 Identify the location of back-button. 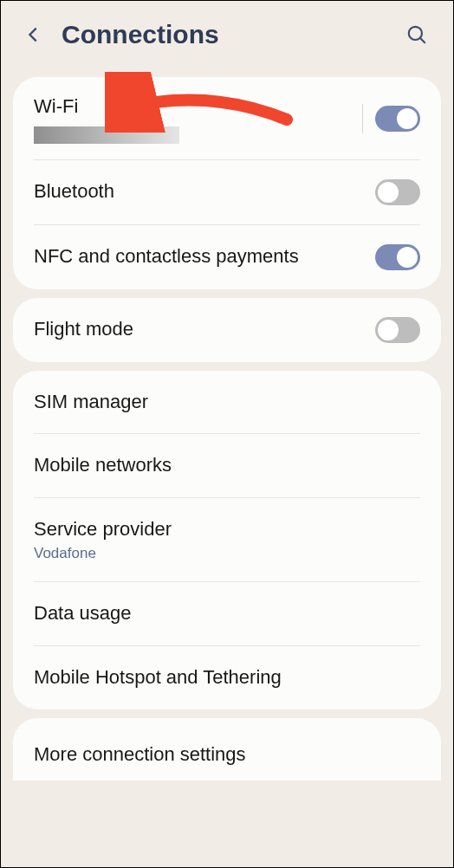
(34, 35).